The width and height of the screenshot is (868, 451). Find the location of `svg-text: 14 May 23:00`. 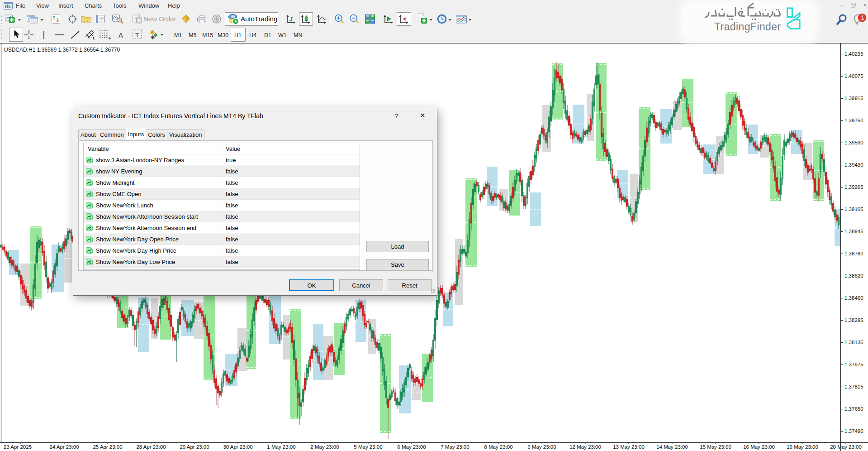

svg-text: 14 May 23:00 is located at coordinates (672, 447).